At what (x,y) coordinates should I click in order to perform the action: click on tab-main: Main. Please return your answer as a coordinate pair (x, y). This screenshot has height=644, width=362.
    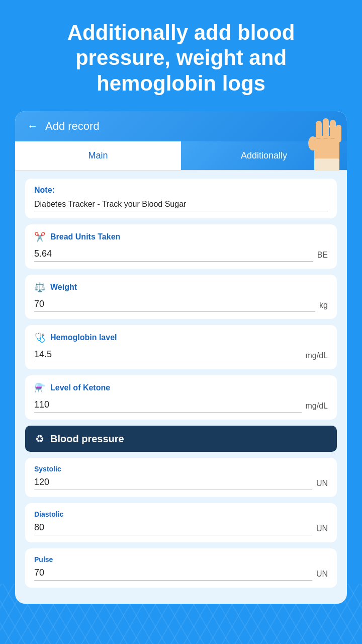
    Looking at the image, I should click on (98, 156).